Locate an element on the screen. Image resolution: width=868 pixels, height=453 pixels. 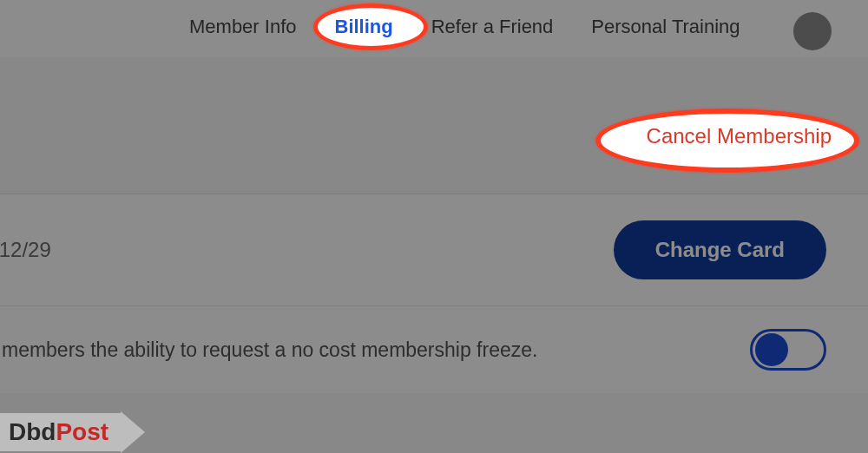
nav-billing: Billing is located at coordinates (365, 27).